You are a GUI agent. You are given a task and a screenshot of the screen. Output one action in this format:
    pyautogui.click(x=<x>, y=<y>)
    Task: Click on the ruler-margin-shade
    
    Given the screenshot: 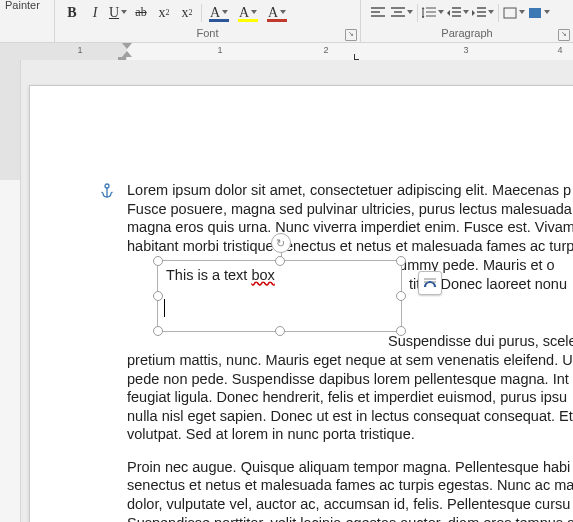 What is the action you would take?
    pyautogui.click(x=64, y=52)
    